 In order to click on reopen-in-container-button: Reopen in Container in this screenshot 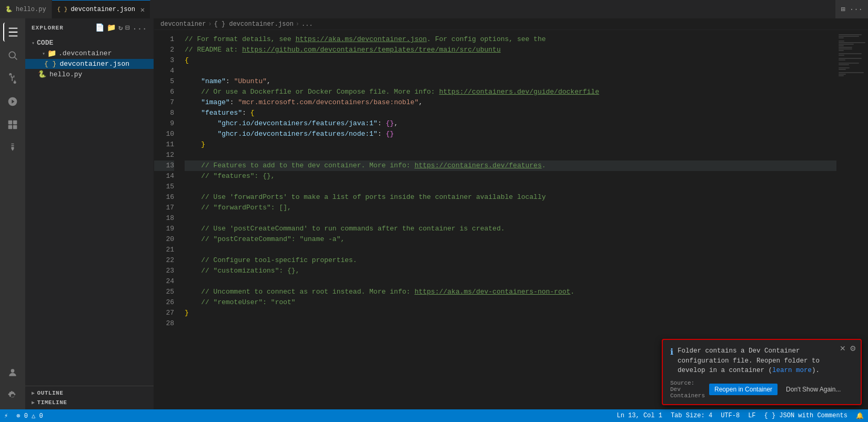, I will do `click(743, 389)`.